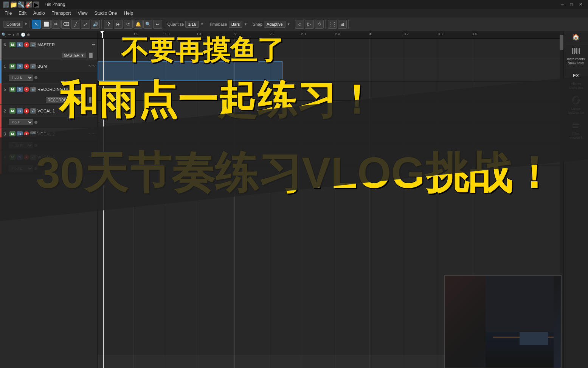 The image size is (588, 368). Describe the element at coordinates (26, 45) in the screenshot. I see `track-rec-master: ●` at that location.